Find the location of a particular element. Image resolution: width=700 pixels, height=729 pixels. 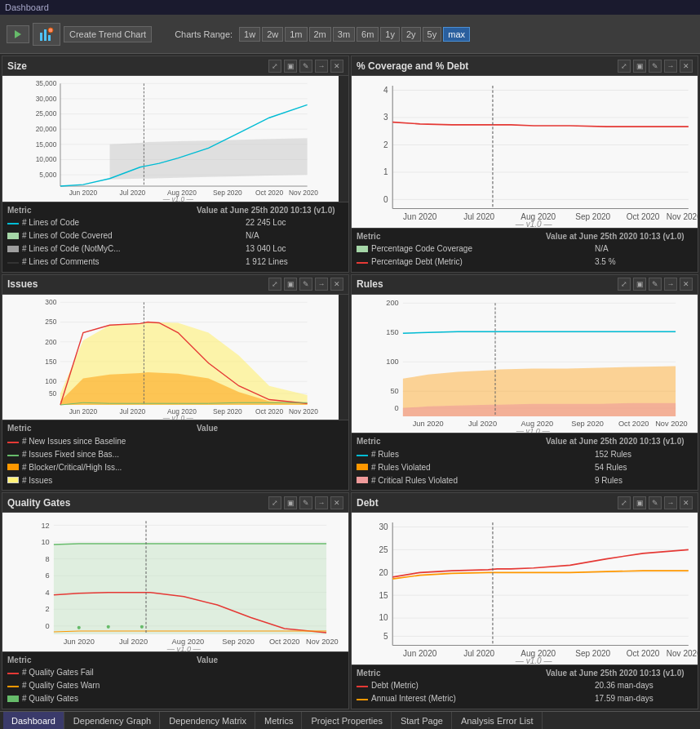

svg-text: 10,000 is located at coordinates (47, 159).